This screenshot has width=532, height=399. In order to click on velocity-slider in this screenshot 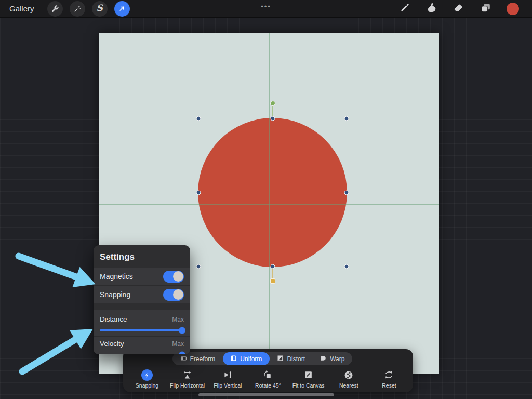, I will do `click(142, 354)`.